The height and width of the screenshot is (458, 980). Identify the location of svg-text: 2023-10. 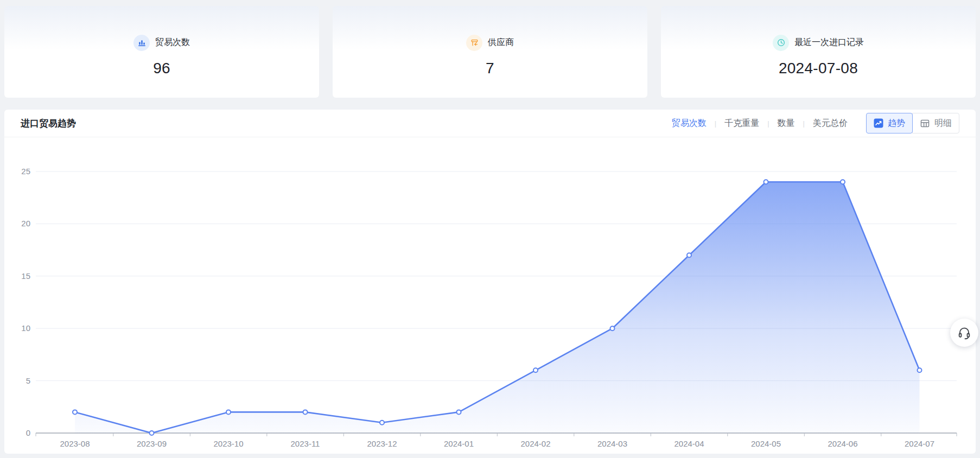
(228, 444).